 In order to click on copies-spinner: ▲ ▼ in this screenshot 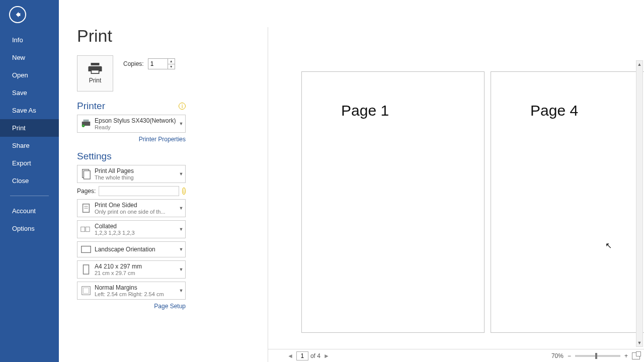, I will do `click(162, 64)`.